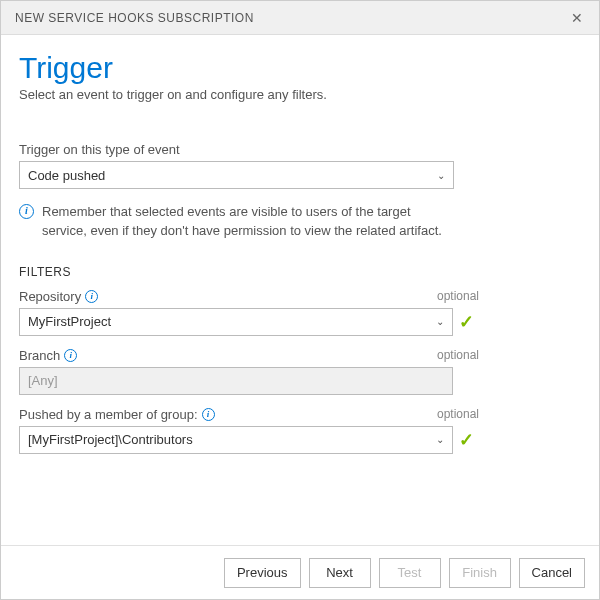  What do you see at coordinates (236, 381) in the screenshot?
I see `branch-select: [Any]` at bounding box center [236, 381].